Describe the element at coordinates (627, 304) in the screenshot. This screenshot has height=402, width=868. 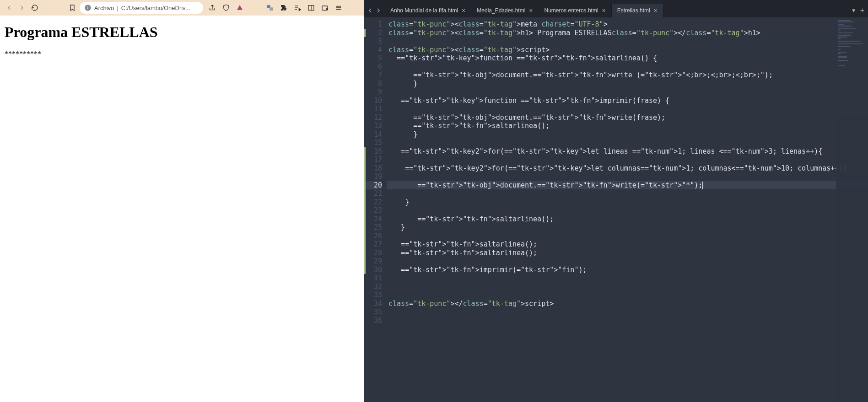
I see `code-line: class="tk-punc"></class="tk-tag">script​…` at that location.